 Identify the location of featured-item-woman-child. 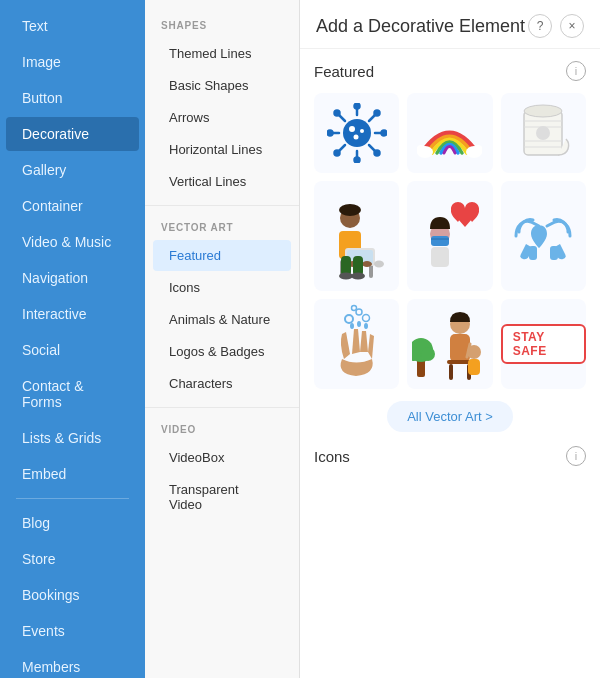
(450, 344).